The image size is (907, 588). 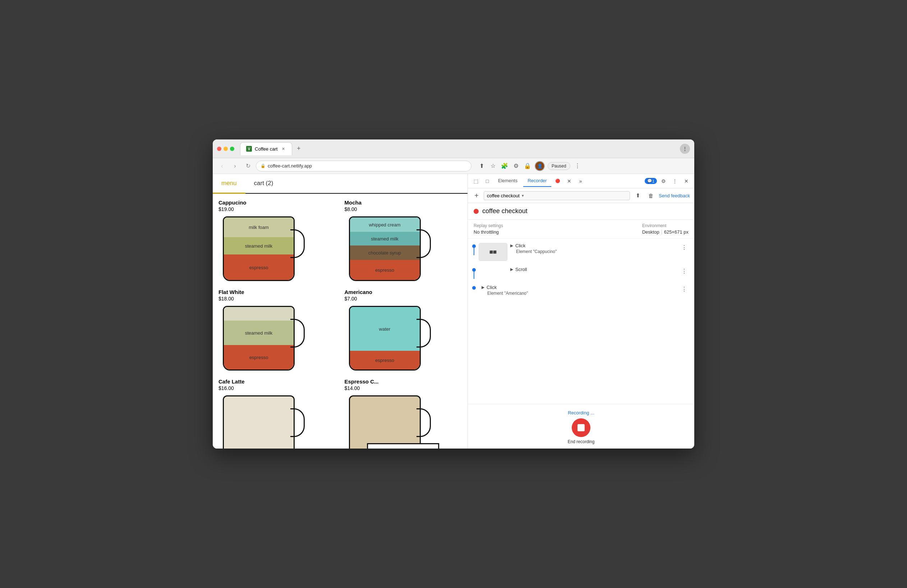 I want to click on device-toolbar-icon: □, so click(x=487, y=181).